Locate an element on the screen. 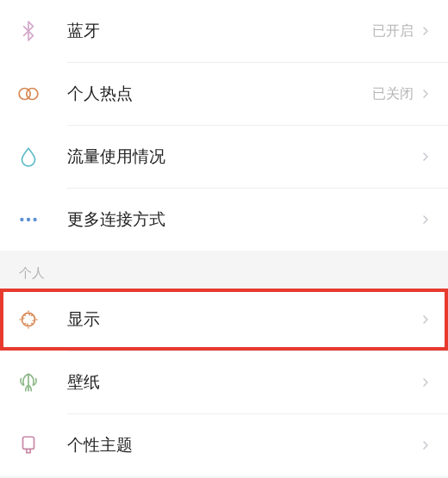 This screenshot has height=478, width=448. row-data-usage: 流量使用情况 is located at coordinates (224, 157).